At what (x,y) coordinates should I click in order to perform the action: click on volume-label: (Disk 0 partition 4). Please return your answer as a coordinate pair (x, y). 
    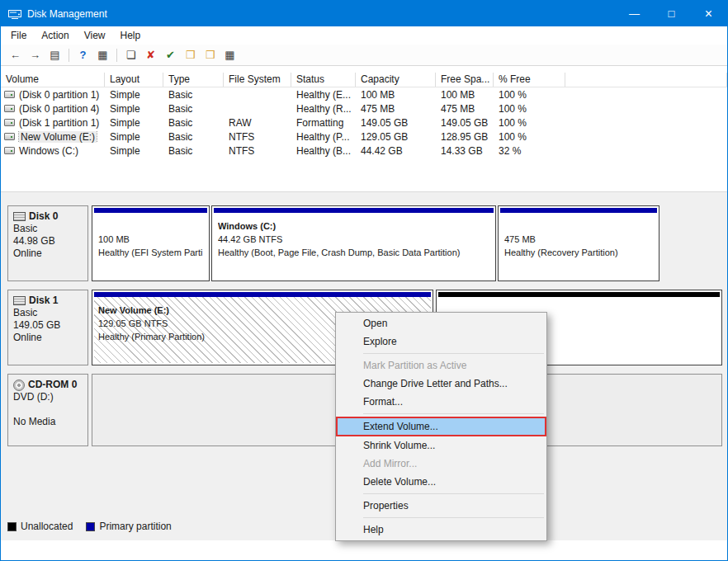
    Looking at the image, I should click on (59, 109).